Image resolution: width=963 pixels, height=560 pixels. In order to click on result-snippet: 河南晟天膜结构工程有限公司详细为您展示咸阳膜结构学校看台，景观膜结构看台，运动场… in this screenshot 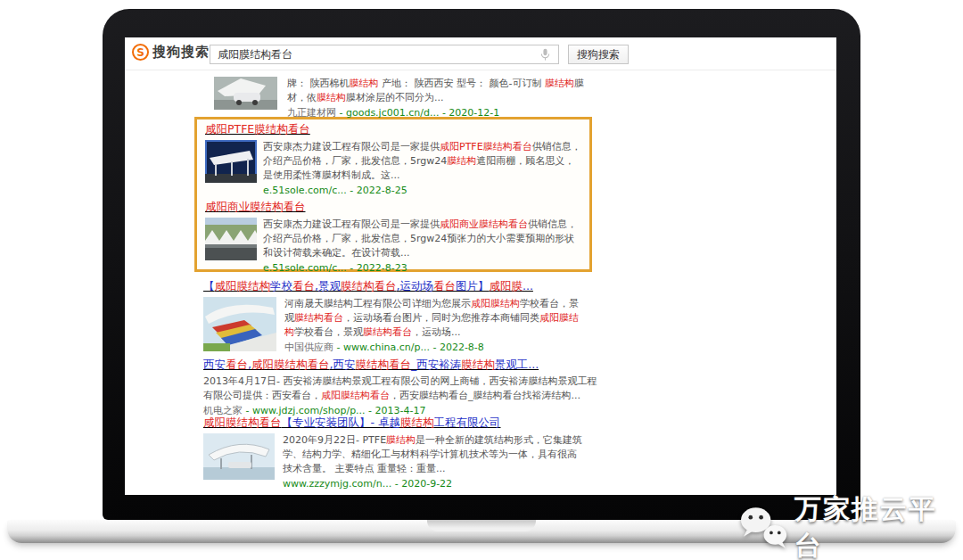, I will do `click(435, 318)`.